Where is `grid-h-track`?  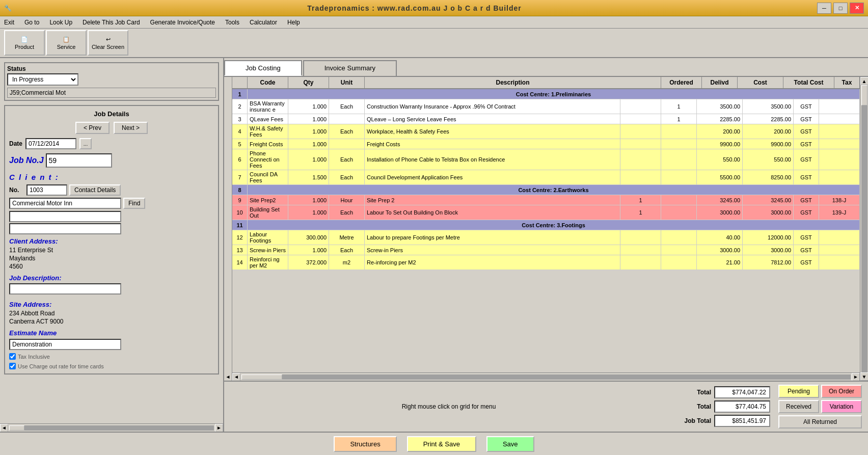 grid-h-track is located at coordinates (546, 377).